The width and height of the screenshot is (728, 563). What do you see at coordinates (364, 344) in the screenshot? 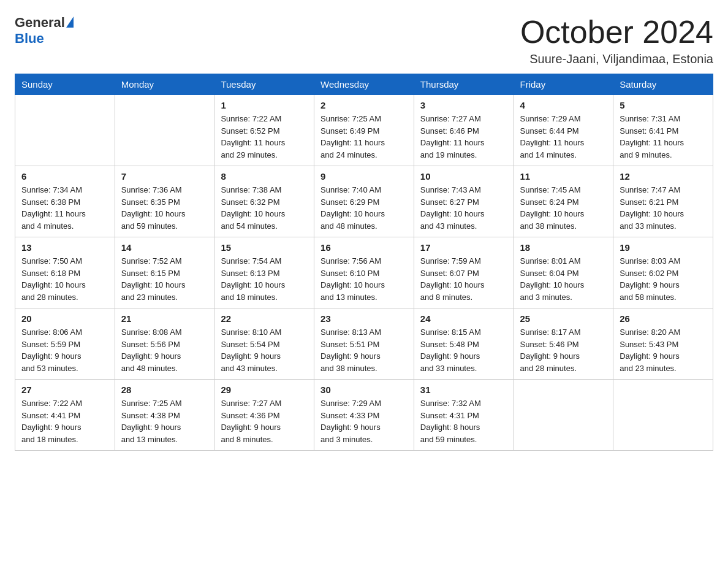
I see `calendar-cell: 23Sunrise: 8:13 AM Sunset: 5:51 PM Dayli…` at bounding box center [364, 344].